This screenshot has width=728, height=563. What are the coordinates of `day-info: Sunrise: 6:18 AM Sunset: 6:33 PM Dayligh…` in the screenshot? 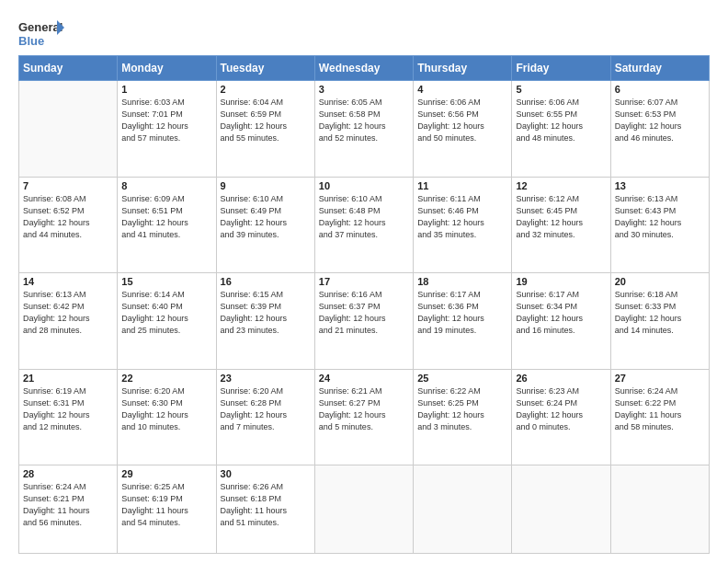 It's located at (660, 313).